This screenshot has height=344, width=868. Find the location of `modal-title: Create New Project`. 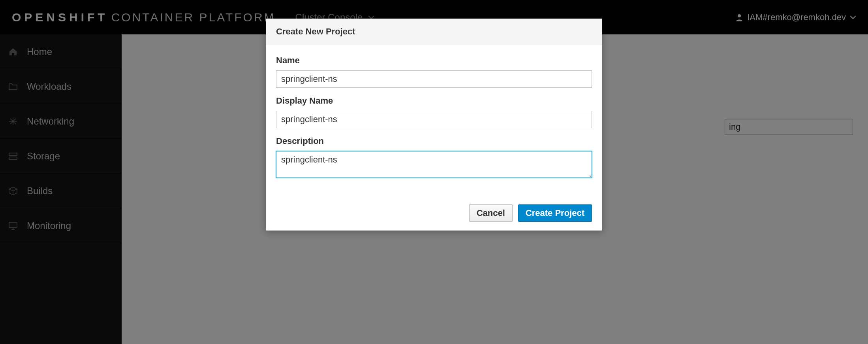

modal-title: Create New Project is located at coordinates (434, 32).